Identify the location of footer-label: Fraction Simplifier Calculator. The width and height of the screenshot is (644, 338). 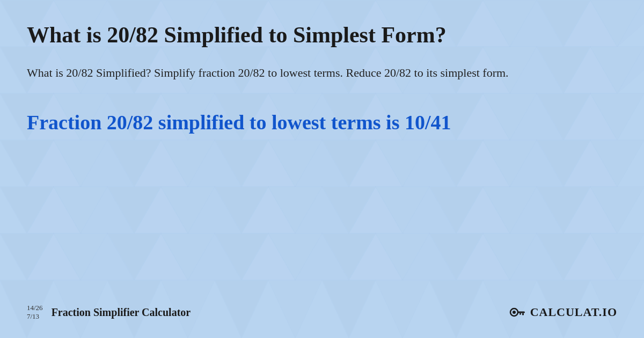
(121, 312).